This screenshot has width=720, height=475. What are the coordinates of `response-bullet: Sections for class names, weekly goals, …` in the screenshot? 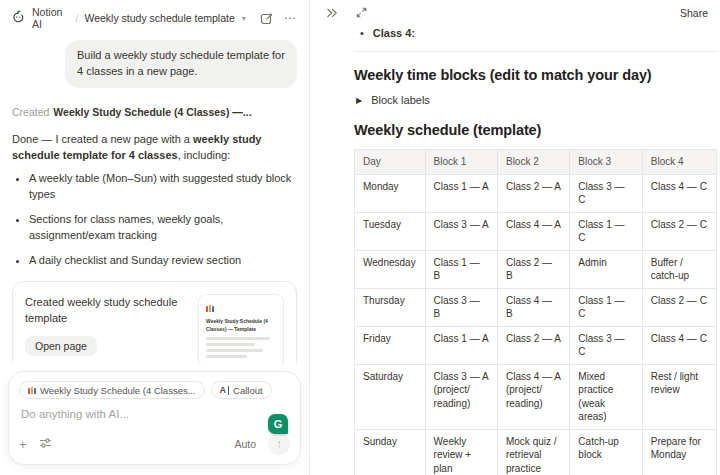 It's located at (163, 228).